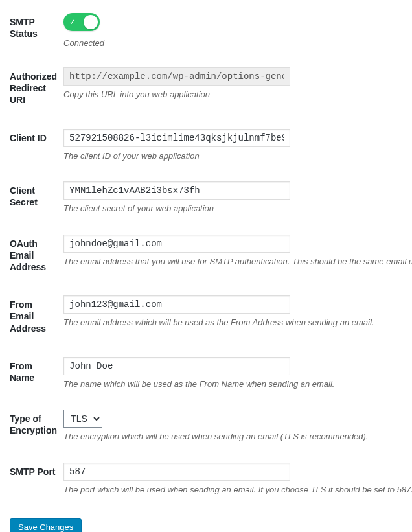 The width and height of the screenshot is (412, 532). I want to click on oauth-email-description: The email address that you will use for …, so click(238, 262).